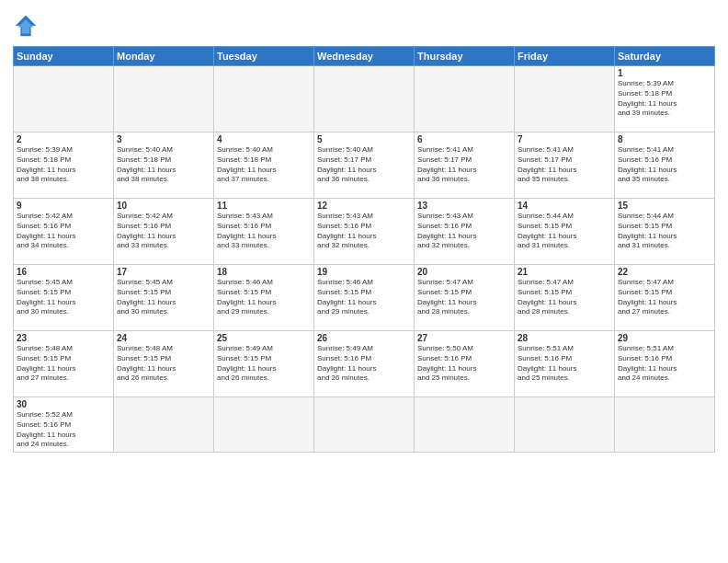 The image size is (728, 563). What do you see at coordinates (63, 140) in the screenshot?
I see `day-number: 2` at bounding box center [63, 140].